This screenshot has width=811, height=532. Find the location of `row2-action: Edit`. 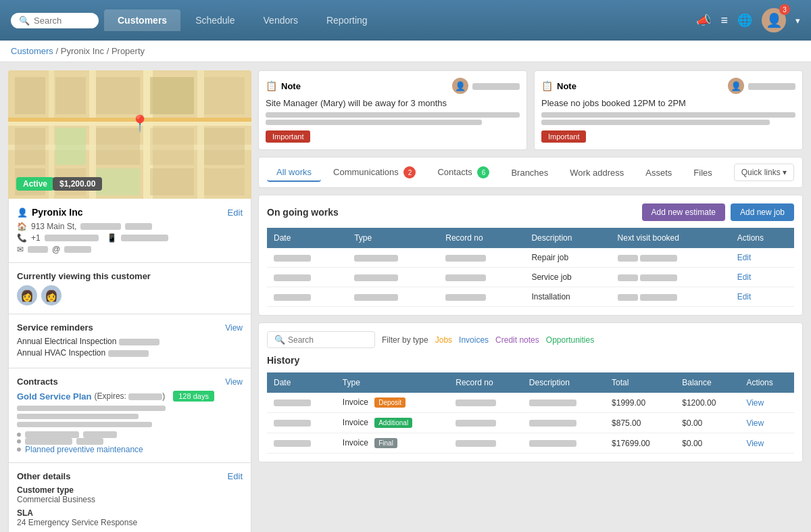

row2-action: Edit is located at coordinates (762, 277).